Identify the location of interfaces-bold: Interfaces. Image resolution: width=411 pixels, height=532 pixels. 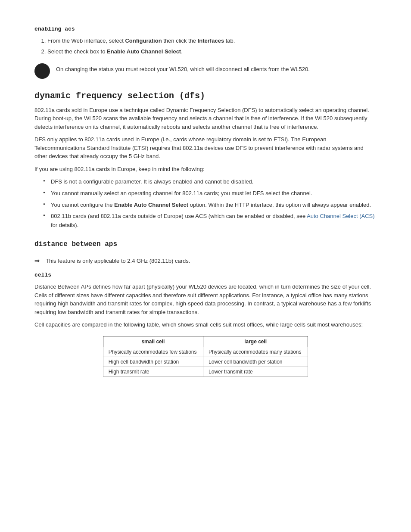
(211, 40).